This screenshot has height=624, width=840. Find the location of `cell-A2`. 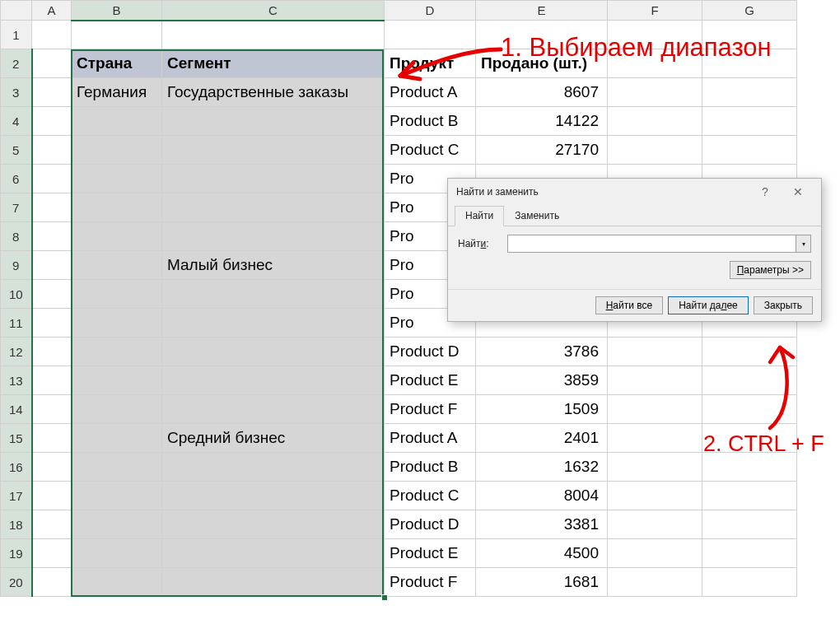

cell-A2 is located at coordinates (52, 64).